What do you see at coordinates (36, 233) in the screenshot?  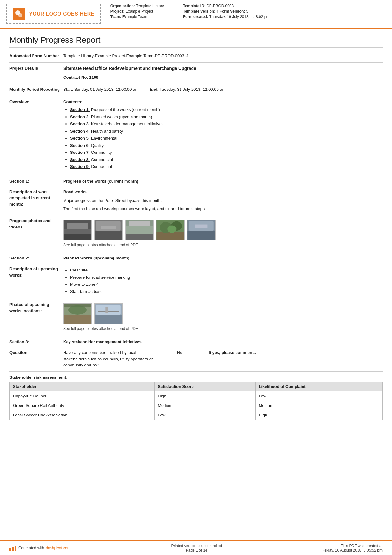 I see `progress-photos-label: Progress photos and videos` at bounding box center [36, 233].